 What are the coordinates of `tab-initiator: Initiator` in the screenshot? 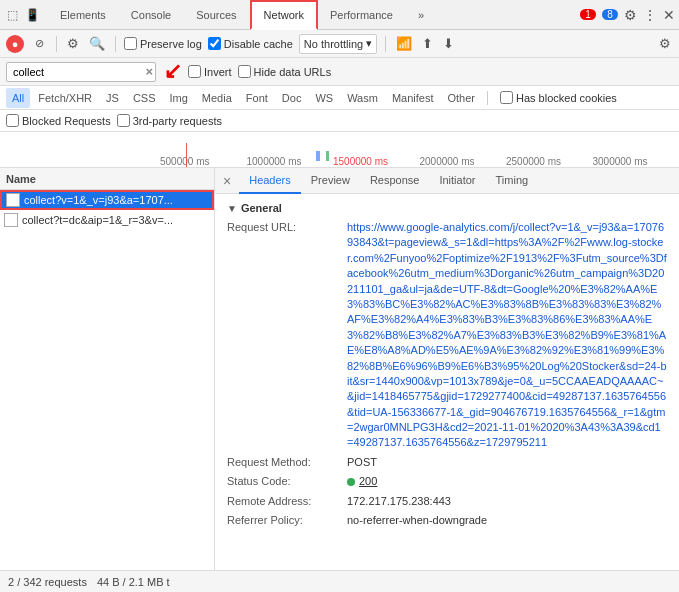 It's located at (457, 181).